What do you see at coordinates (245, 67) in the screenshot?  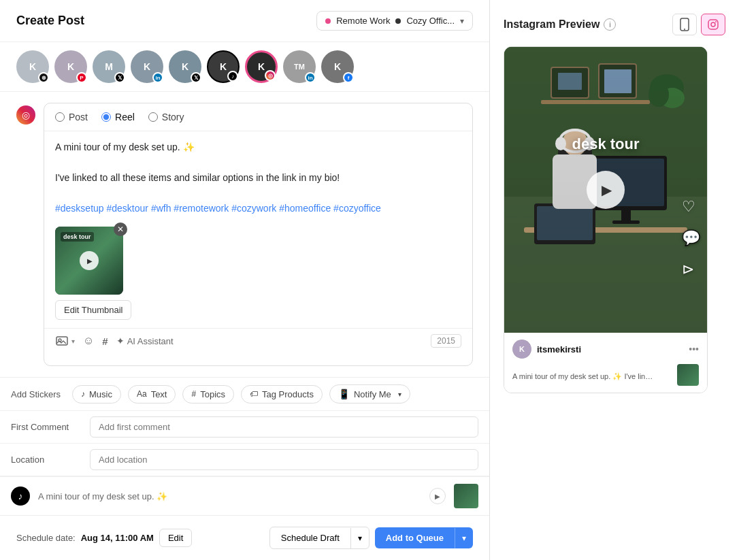 I see `accounts-row: K ⊗ K P M 𝕏 K in` at bounding box center [245, 67].